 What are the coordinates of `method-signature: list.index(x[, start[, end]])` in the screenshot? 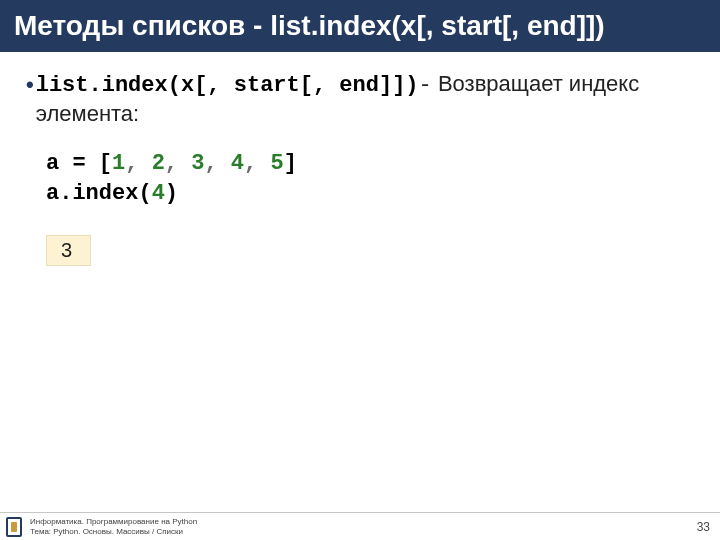 It's located at (228, 86).